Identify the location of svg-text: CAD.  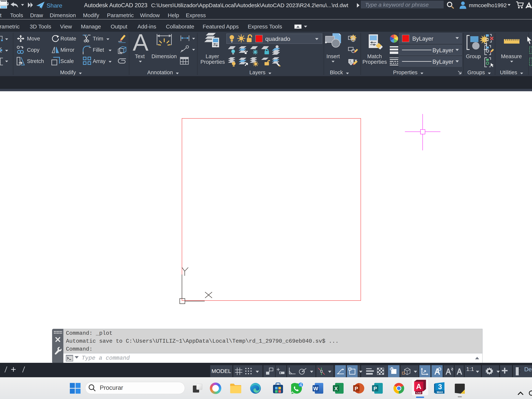
(419, 393).